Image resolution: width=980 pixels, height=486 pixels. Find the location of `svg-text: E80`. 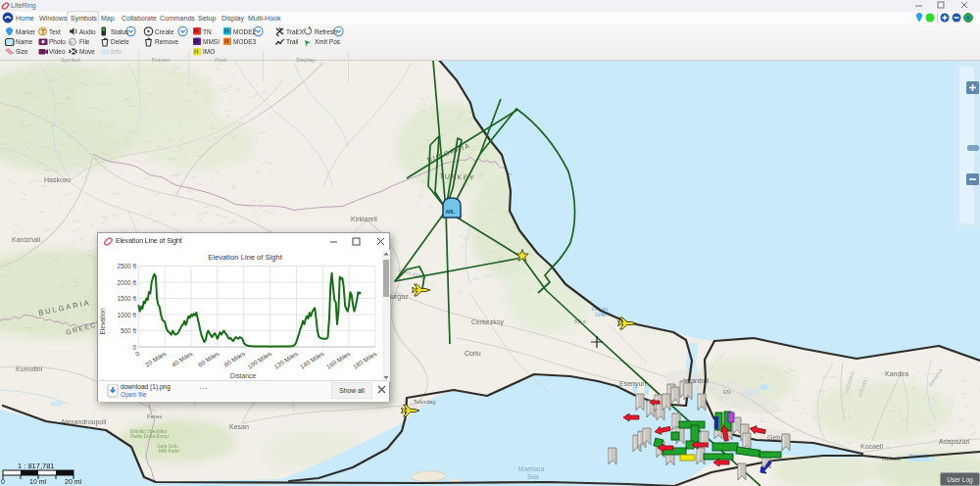

svg-text: E80 is located at coordinates (727, 392).